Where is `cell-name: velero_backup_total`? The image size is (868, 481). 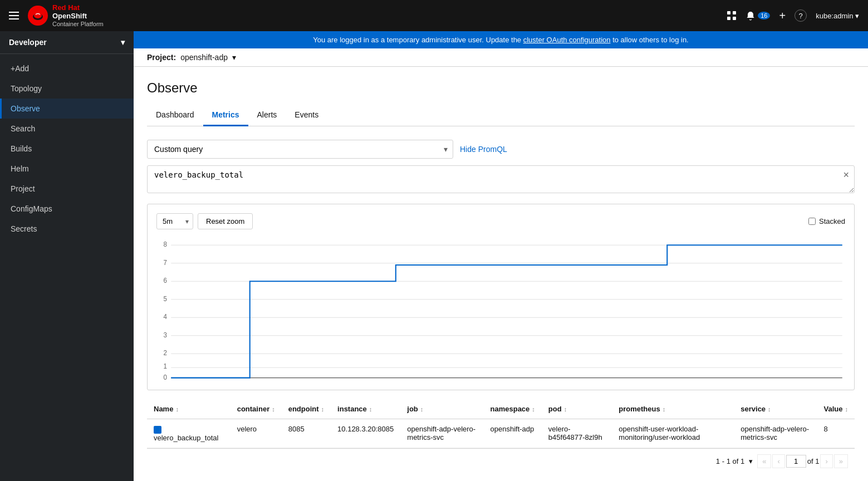
cell-name: velero_backup_total is located at coordinates (189, 434).